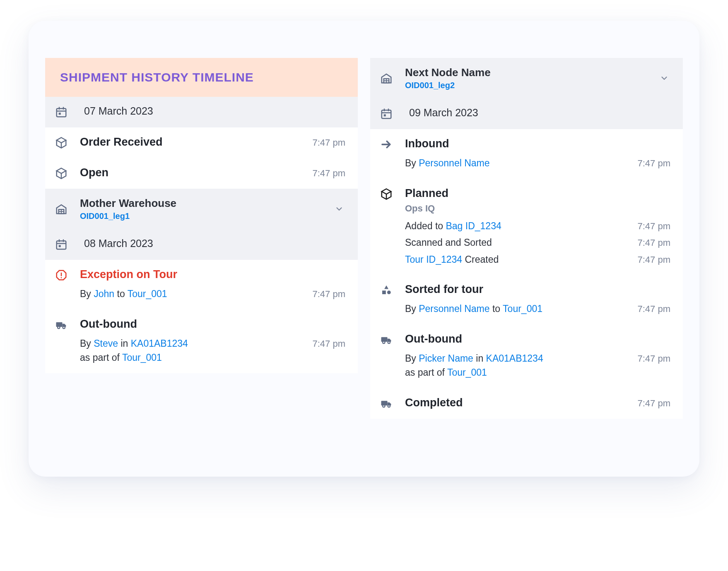 The height and width of the screenshot is (571, 728). Describe the element at coordinates (434, 259) in the screenshot. I see `tour-link: Tour ID_1234` at that location.